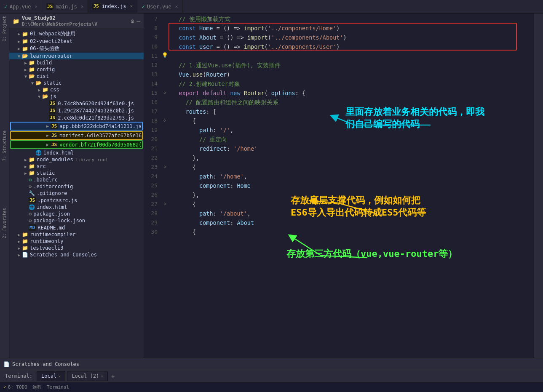  Describe the element at coordinates (77, 34) in the screenshot. I see `tree-item-webpack: ▶ 📁 01-webpack的使用` at that location.